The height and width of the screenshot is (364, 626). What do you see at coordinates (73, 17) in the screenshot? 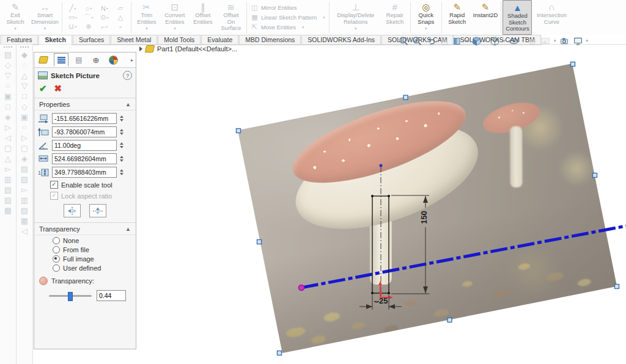
I see `rectangle-tool-icon: ▭▾` at bounding box center [73, 17].